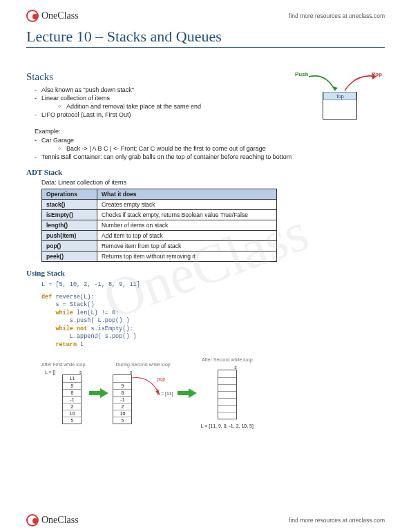 This screenshot has width=411, height=532. Describe the element at coordinates (187, 246) in the screenshot. I see `desc-cell: Remove item from top of stack` at that location.